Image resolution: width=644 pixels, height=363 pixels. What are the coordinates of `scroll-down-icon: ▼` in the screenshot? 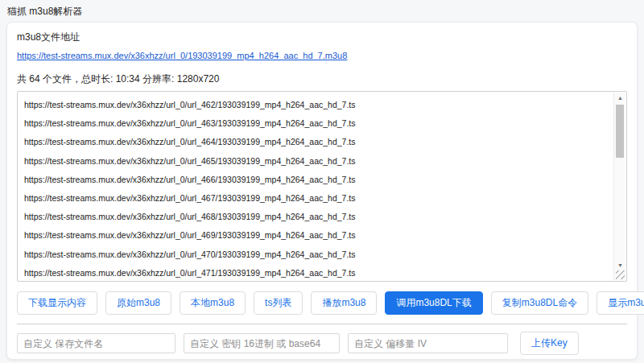 It's located at (620, 266).